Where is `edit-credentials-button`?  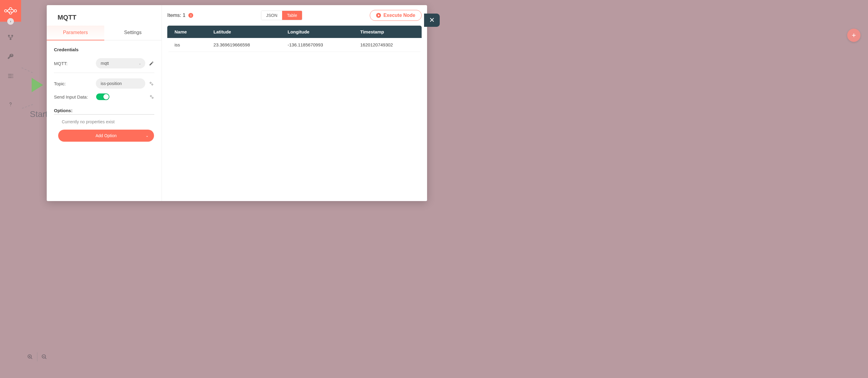 edit-credentials-button is located at coordinates (151, 63).